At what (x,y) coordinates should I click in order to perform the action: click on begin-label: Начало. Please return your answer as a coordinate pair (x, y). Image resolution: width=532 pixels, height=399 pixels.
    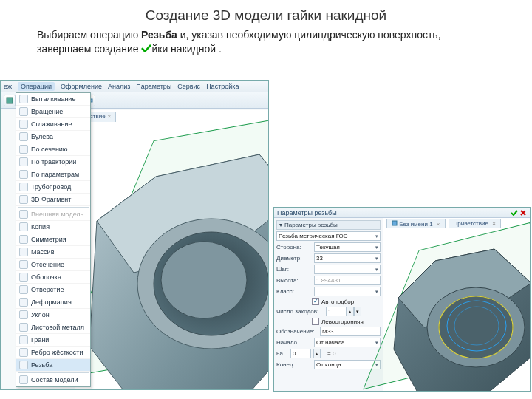
    Looking at the image, I should click on (294, 343).